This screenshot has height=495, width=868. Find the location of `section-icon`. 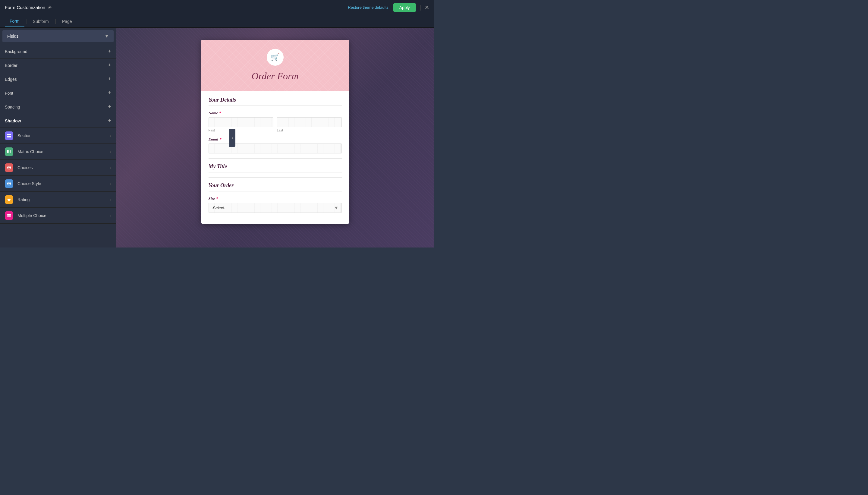

section-icon is located at coordinates (9, 136).